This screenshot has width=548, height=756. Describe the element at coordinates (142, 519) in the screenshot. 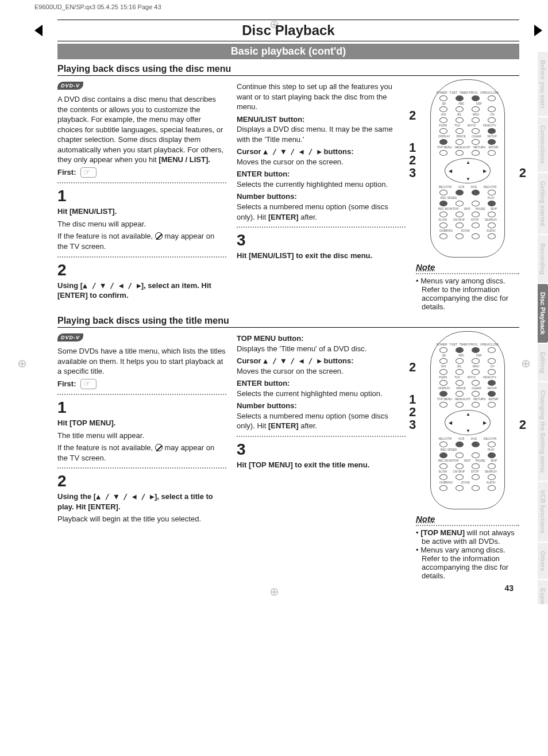

I see `step-body: Playback will begin at the title you sel…` at that location.